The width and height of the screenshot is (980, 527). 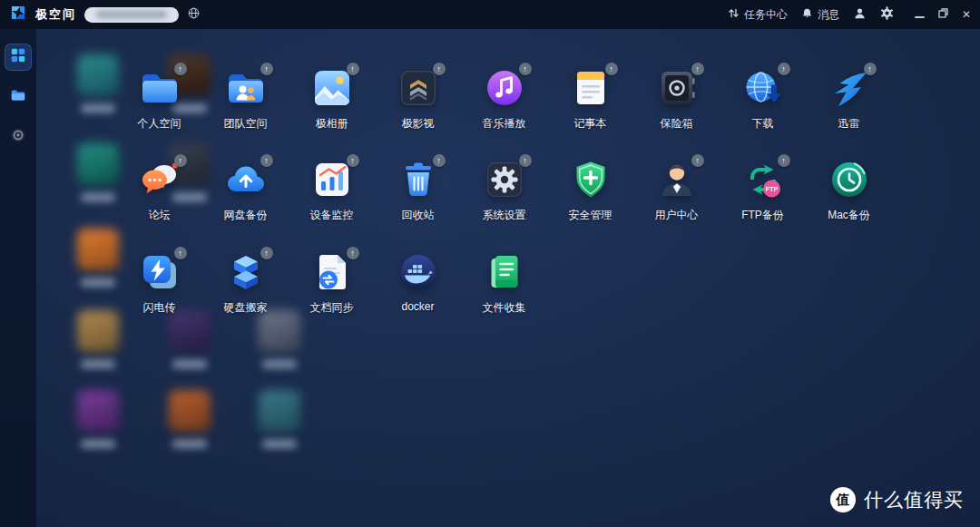 What do you see at coordinates (160, 216) in the screenshot?
I see `app-label: 论坛` at bounding box center [160, 216].